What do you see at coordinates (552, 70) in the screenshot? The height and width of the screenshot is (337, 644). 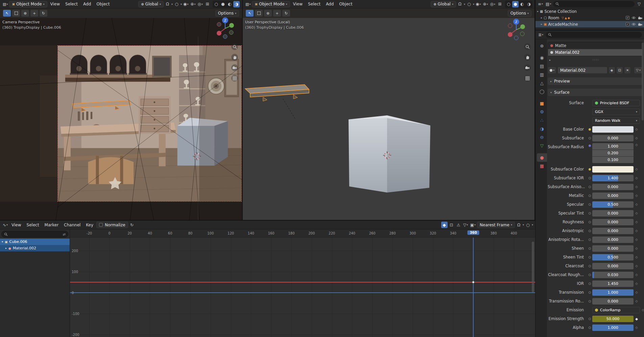 I see `browse-material-button: ▾` at bounding box center [552, 70].